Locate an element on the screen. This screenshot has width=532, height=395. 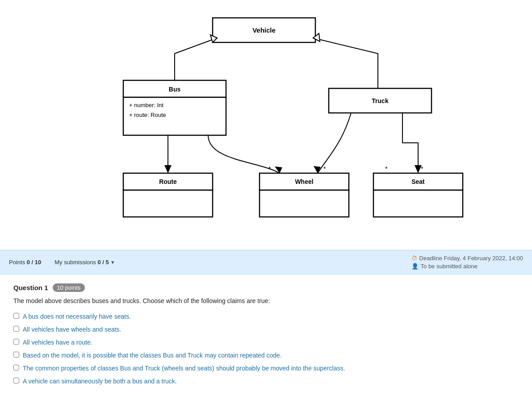
question-header: Question 1 10 points is located at coordinates (266, 287).